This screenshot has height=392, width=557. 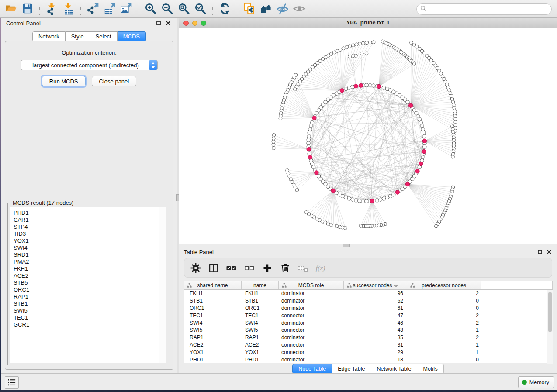 What do you see at coordinates (90, 234) in the screenshot?
I see `mcds-result-item: TID3` at bounding box center [90, 234].